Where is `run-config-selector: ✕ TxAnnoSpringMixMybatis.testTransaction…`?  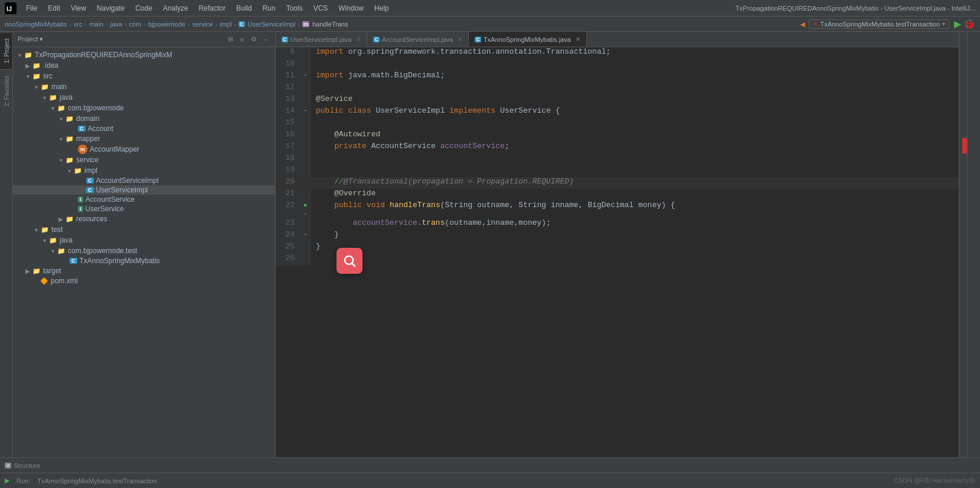
run-config-selector: ✕ TxAnnoSpringMixMybatis.testTransaction… is located at coordinates (879, 24).